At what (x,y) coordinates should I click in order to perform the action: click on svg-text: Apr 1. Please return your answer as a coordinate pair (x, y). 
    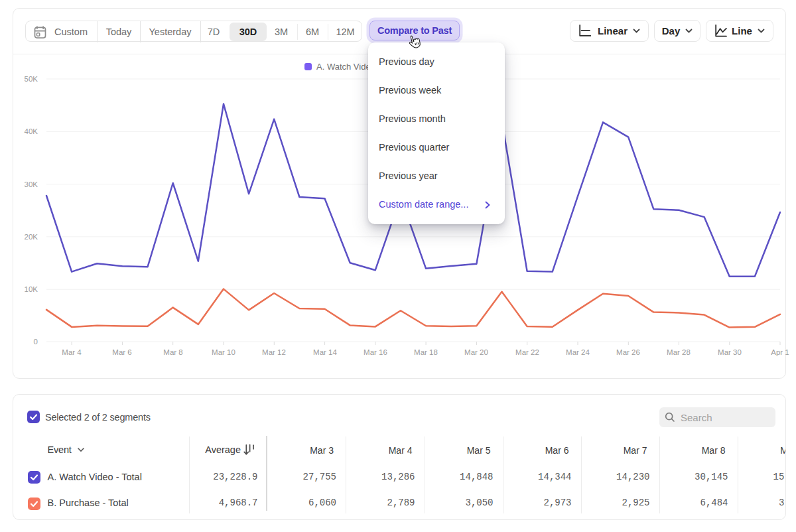
    Looking at the image, I should click on (780, 352).